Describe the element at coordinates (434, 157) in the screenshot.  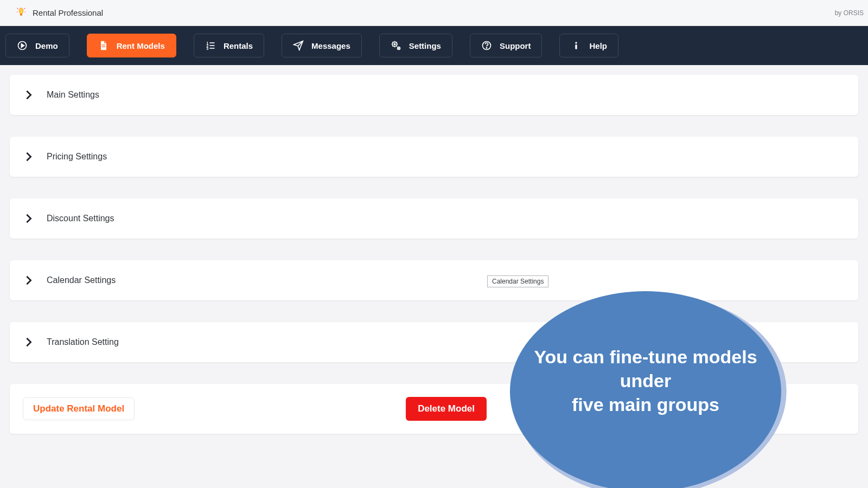
I see `panel-pricing-settings: Pricing Settings` at that location.